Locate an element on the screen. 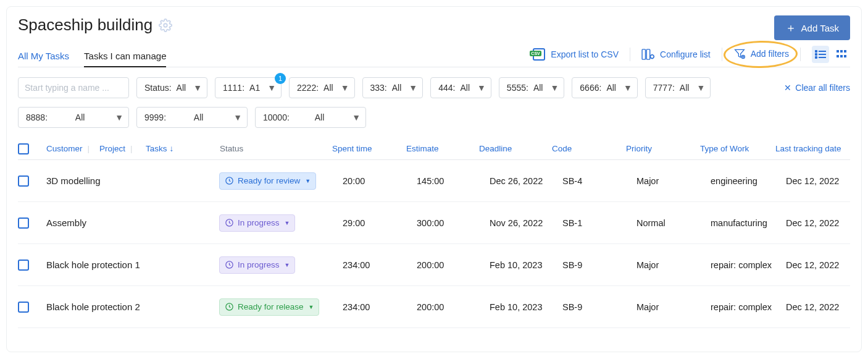  col-code: Code is located at coordinates (589, 148).